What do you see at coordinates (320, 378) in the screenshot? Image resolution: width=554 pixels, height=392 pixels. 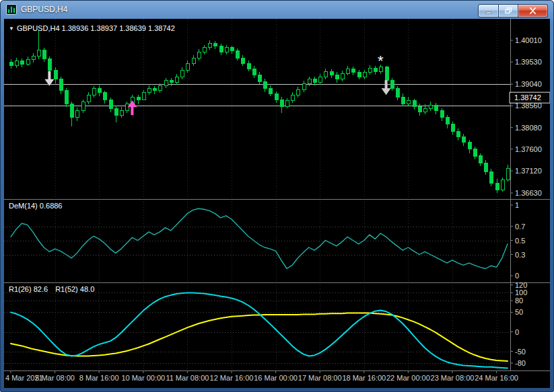 I see `svg-text: 17 Mar 08:00` at bounding box center [320, 378].